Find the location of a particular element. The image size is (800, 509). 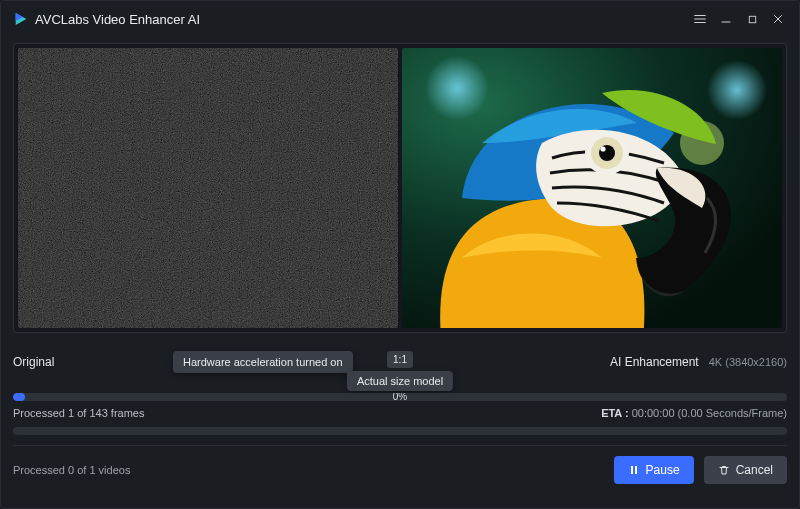

trash-icon is located at coordinates (724, 470).